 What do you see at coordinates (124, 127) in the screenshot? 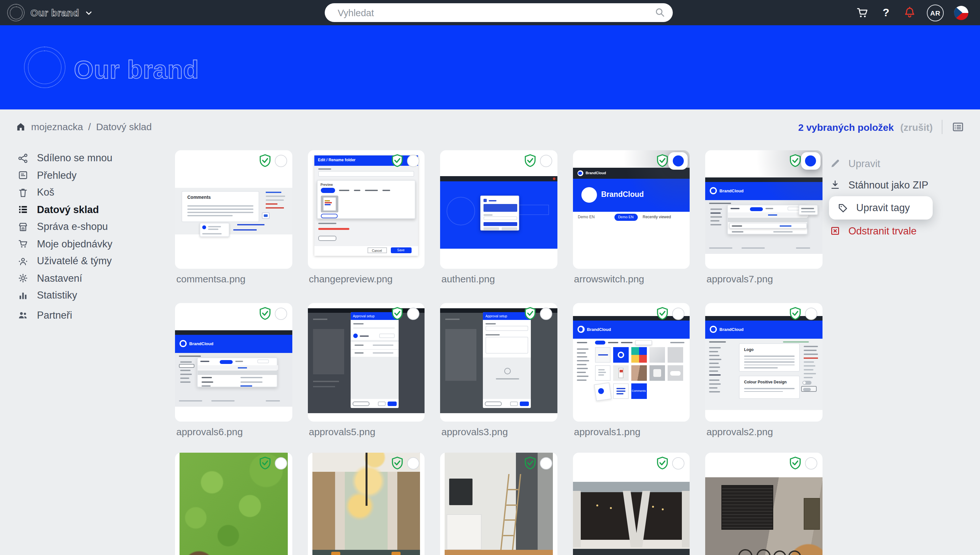
I see `breadcrumb-current: Datový sklad` at bounding box center [124, 127].